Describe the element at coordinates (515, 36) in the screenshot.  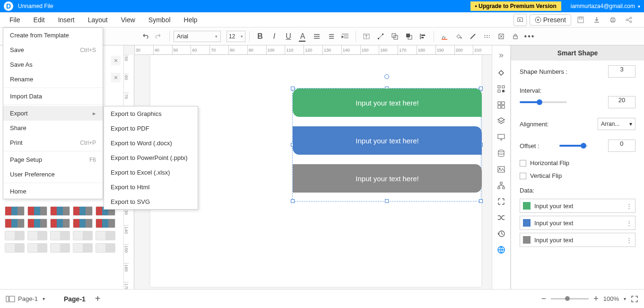
I see `lock-icon` at that location.